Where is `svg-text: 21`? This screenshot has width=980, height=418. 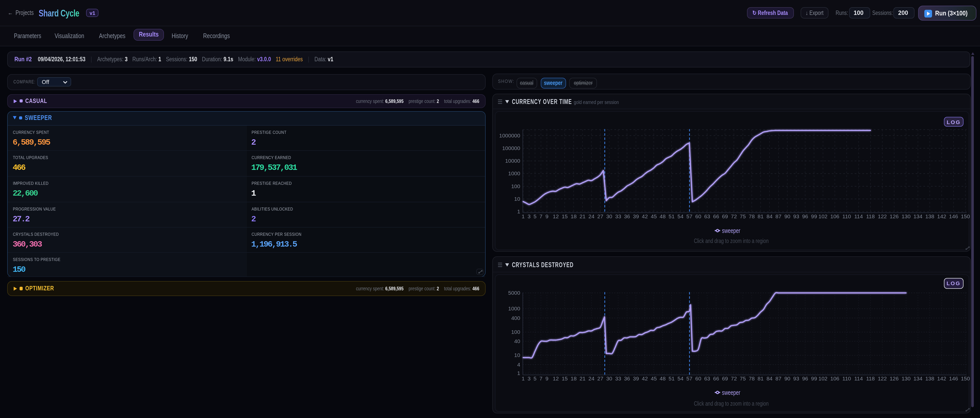
svg-text: 21 is located at coordinates (582, 217).